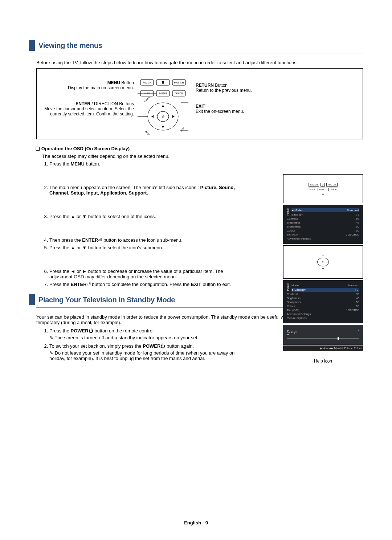  Describe the element at coordinates (83, 104) in the screenshot. I see `enter-button-label: ENTER` at that location.